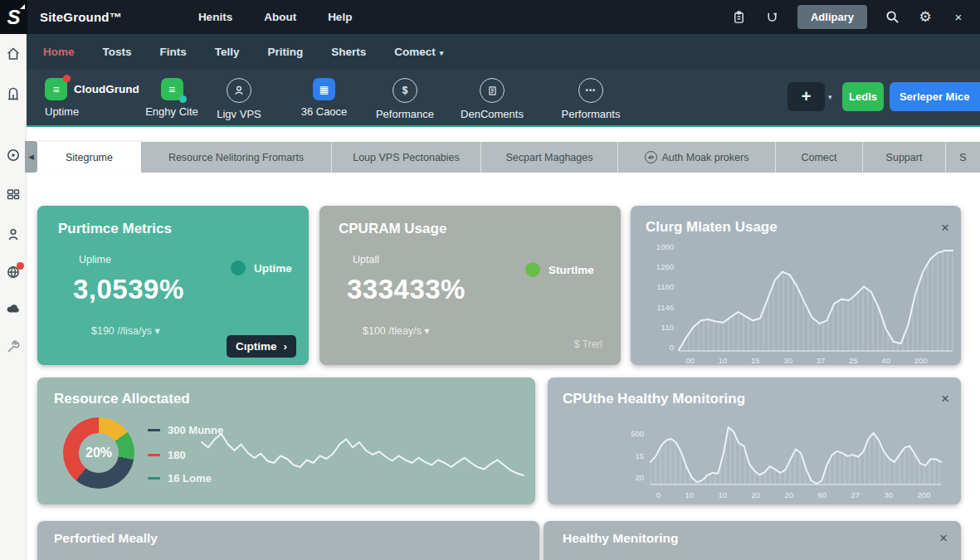  Describe the element at coordinates (13, 348) in the screenshot. I see `wrench-icon` at that location.